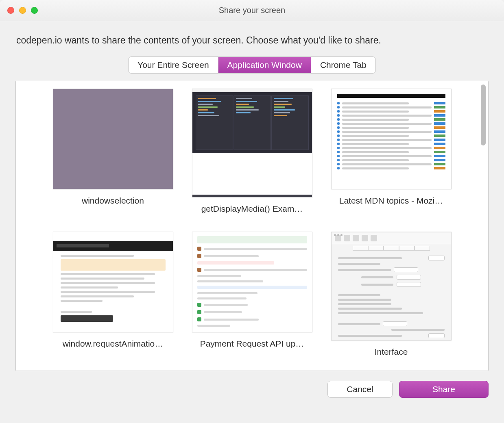 The height and width of the screenshot is (423, 504). Describe the element at coordinates (113, 201) in the screenshot. I see `window-tile-label: windowselection` at that location.